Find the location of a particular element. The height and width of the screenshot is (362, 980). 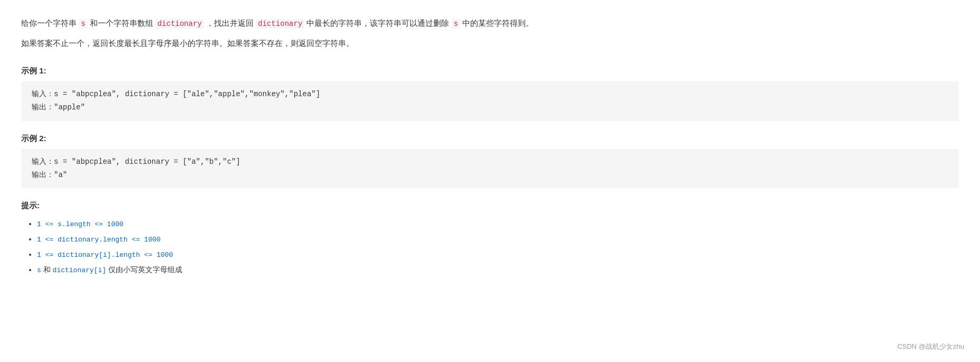

hint-4-code-dict: dictionary[i] is located at coordinates (79, 271).